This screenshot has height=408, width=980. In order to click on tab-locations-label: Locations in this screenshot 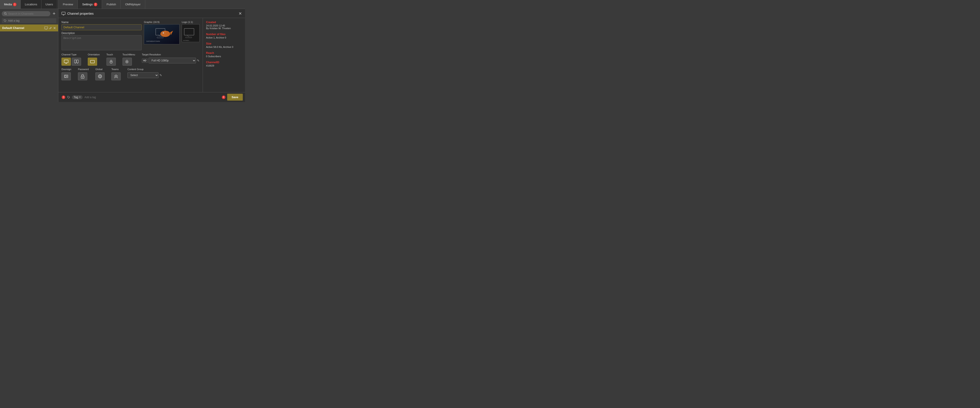, I will do `click(31, 5)`.